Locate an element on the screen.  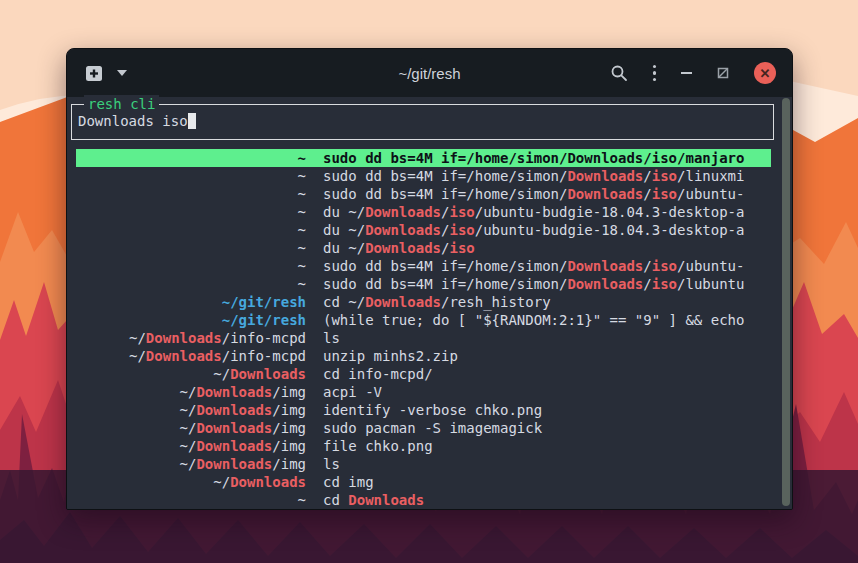
titlebar: ~/git/resh is located at coordinates (430, 73).